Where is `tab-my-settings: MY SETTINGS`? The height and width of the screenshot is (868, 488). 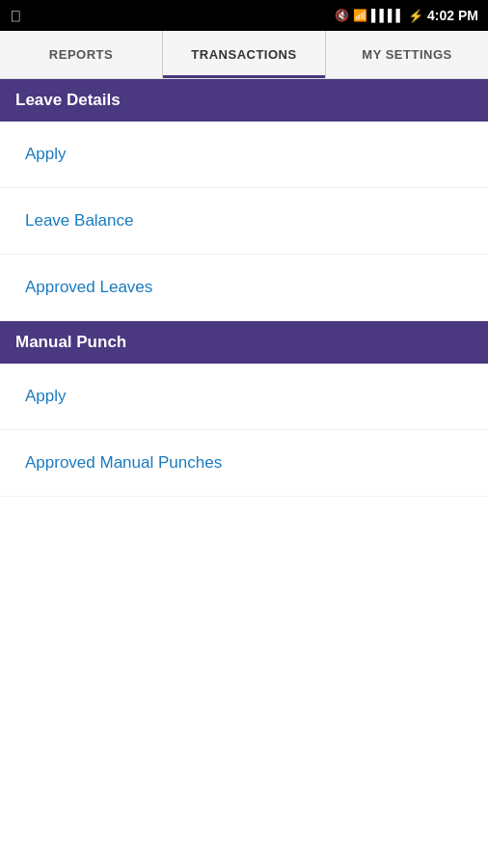 tab-my-settings: MY SETTINGS is located at coordinates (407, 54).